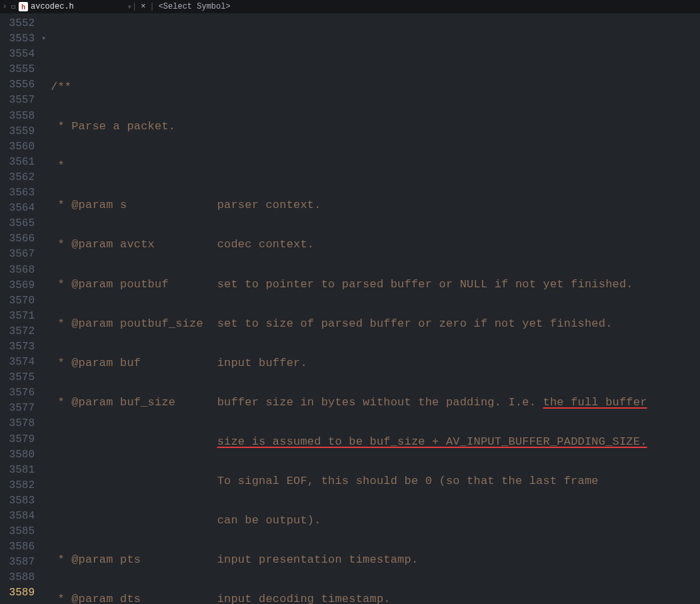 The width and height of the screenshot is (700, 604). Describe the element at coordinates (595, 403) in the screenshot. I see `annotation-underline: the full buffer` at that location.